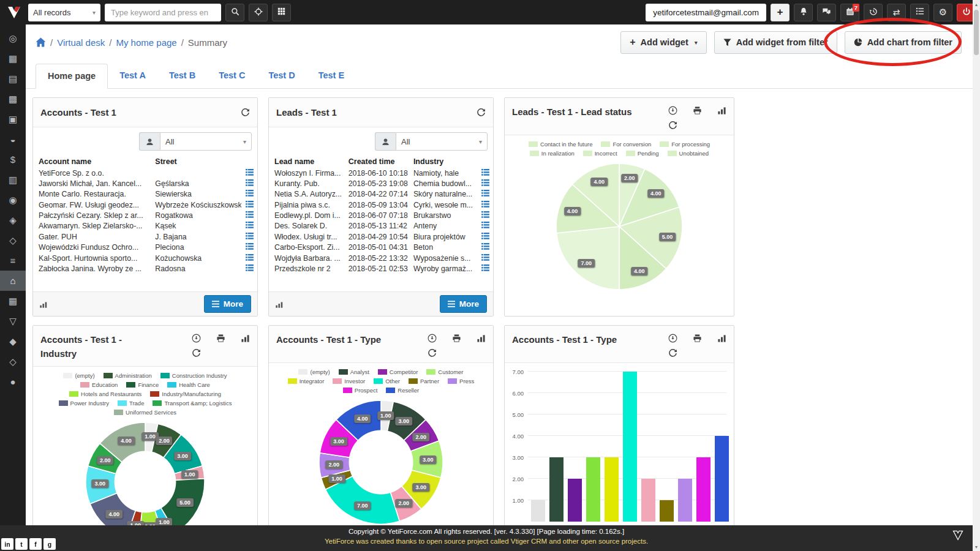 Image resolution: width=980 pixels, height=551 pixels. I want to click on account-row: Zabłocka Janina. Wyroby ze ...Radosna, so click(145, 268).